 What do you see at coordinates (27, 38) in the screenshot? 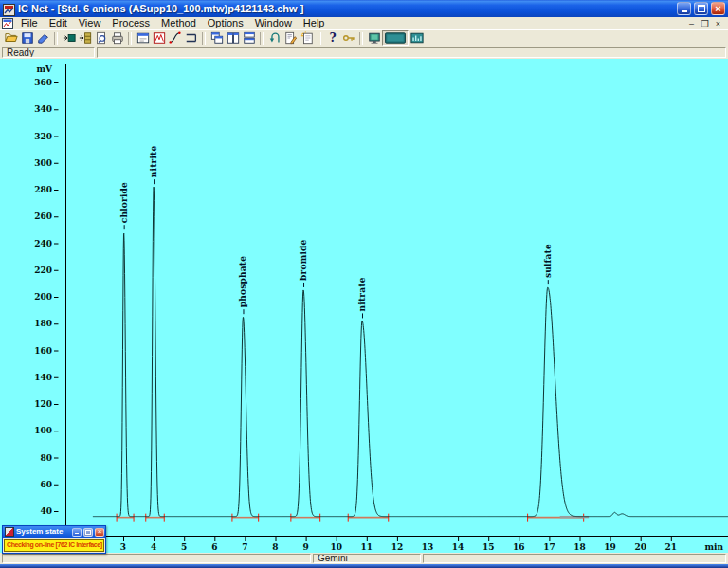
I see `save-icon` at bounding box center [27, 38].